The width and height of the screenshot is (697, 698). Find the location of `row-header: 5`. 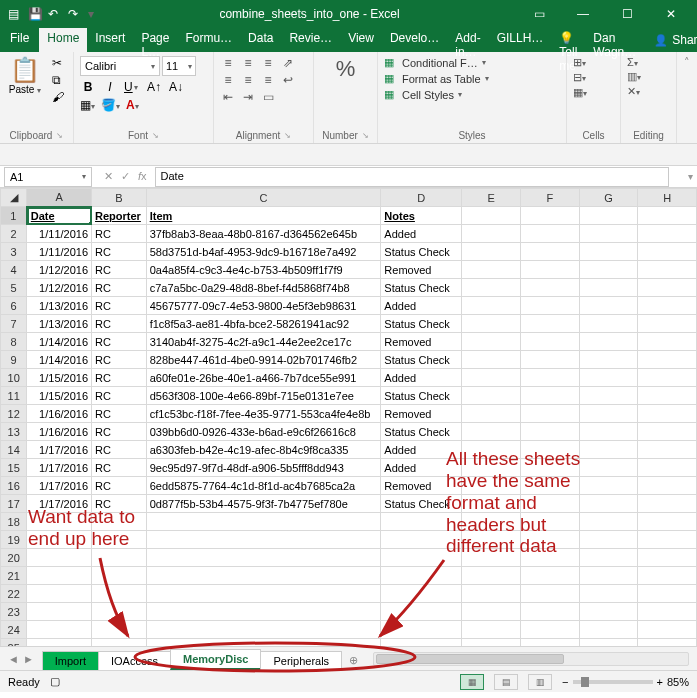

row-header: 5 is located at coordinates (14, 288).